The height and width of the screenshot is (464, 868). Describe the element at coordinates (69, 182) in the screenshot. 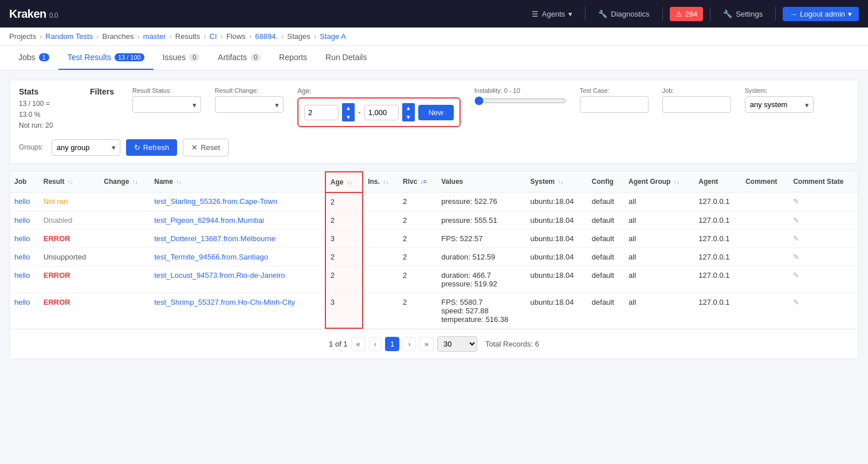

I see `col-header-result: Result ↑↓` at that location.